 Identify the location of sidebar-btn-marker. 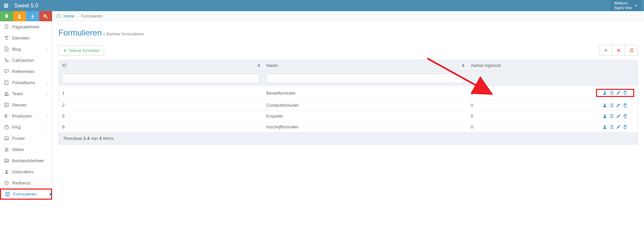
(7, 16).